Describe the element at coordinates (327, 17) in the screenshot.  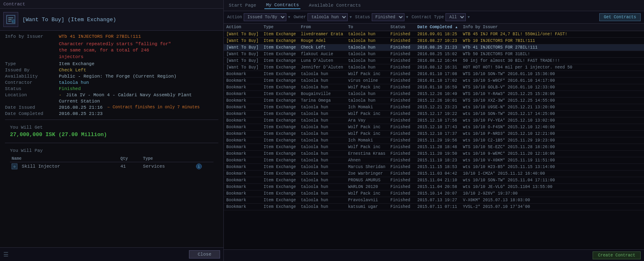
I see `owner-filter-select: taloola hun` at that location.